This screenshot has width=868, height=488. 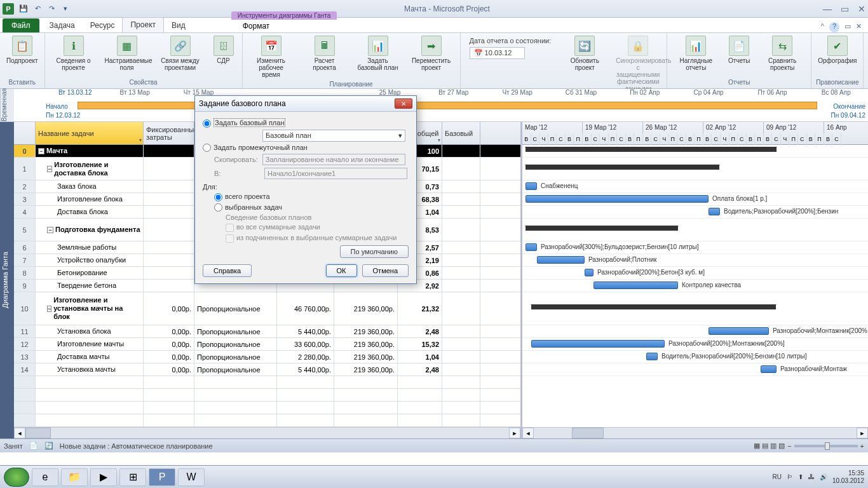 I want to click on set-baseline-button: 📊Задать базовый план, so click(x=378, y=53).